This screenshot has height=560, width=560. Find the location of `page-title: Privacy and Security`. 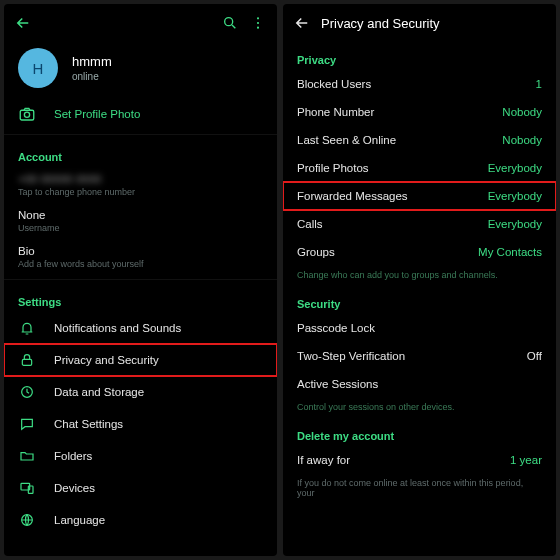

page-title: Privacy and Security is located at coordinates (380, 24).